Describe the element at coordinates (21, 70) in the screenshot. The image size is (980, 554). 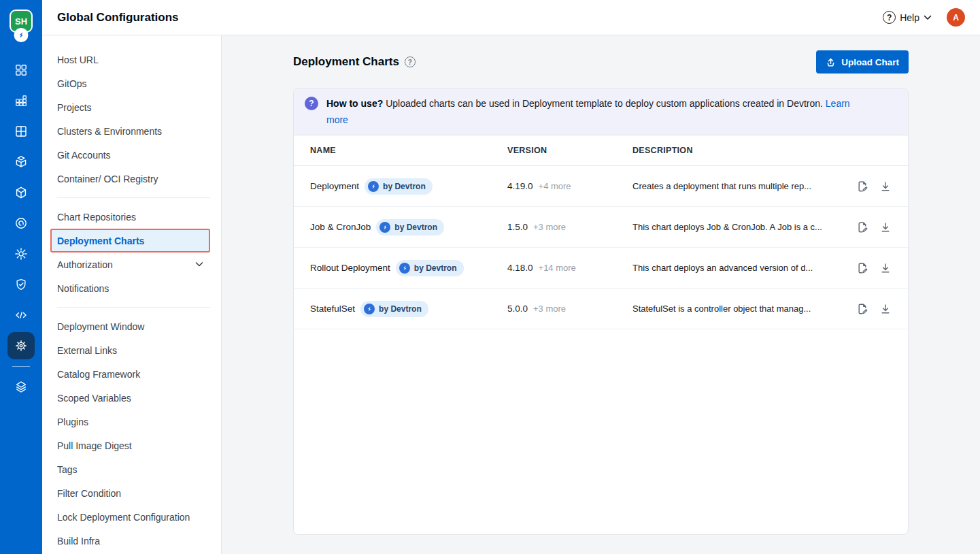
I see `apps-grid-icon` at that location.